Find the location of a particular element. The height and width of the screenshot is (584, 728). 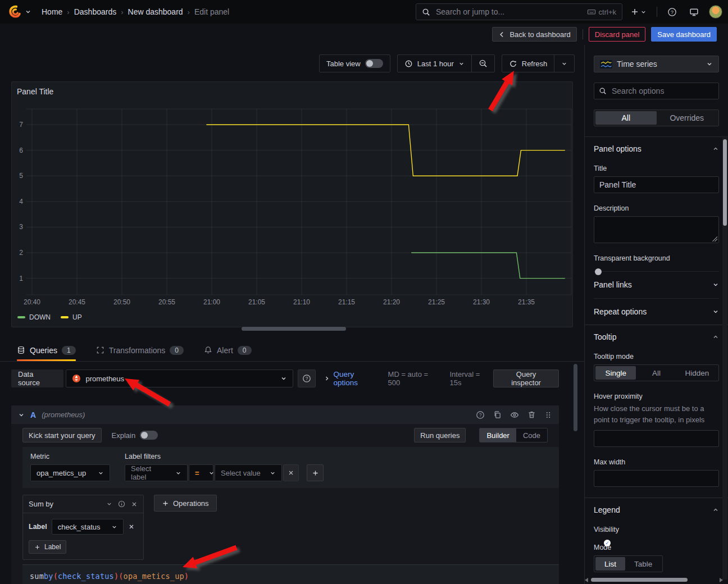

visualization-picker: Time series is located at coordinates (656, 64).